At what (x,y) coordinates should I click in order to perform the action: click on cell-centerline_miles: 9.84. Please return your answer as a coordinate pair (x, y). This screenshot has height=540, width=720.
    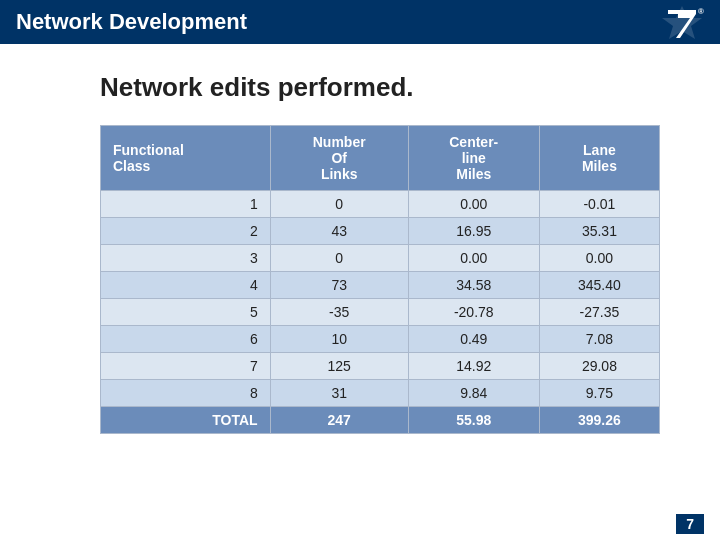
    Looking at the image, I should click on (474, 394).